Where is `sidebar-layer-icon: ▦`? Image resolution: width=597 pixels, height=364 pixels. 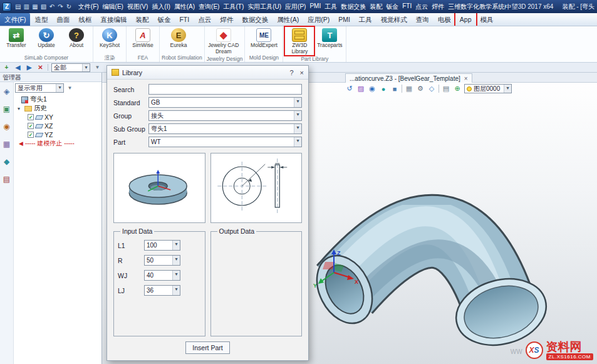 sidebar-layer-icon: ▦ is located at coordinates (6, 144).